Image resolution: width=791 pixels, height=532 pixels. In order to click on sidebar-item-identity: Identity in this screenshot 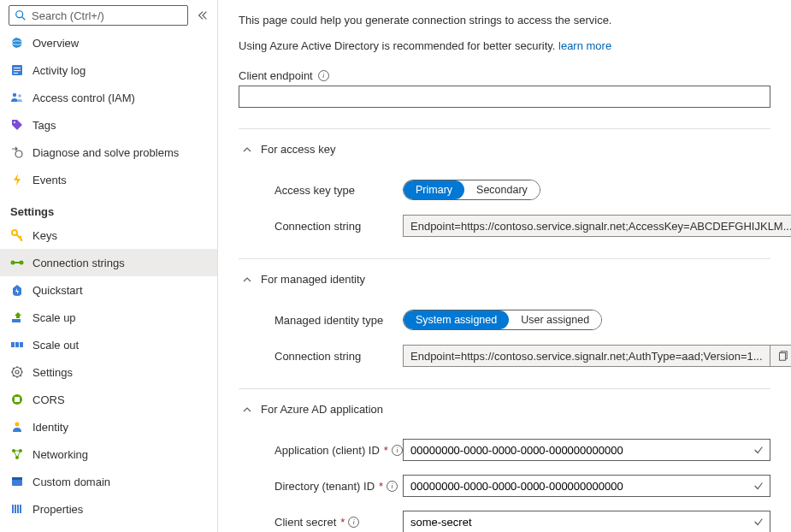, I will do `click(109, 427)`.